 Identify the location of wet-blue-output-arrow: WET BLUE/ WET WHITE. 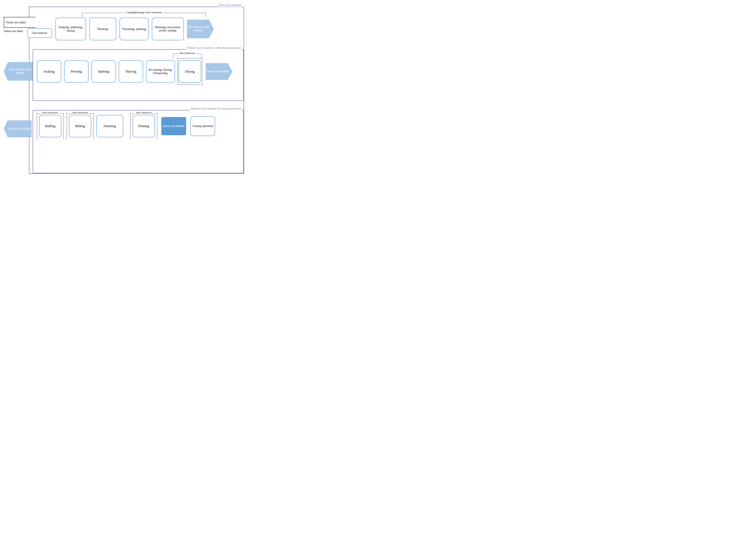
(200, 29).